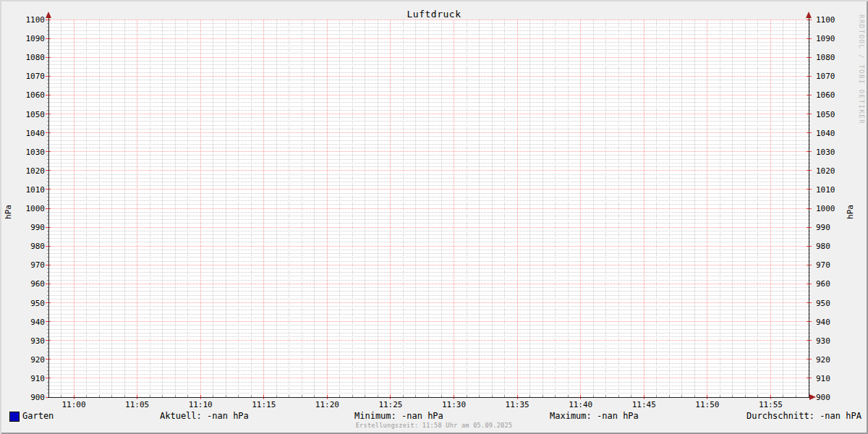  What do you see at coordinates (644, 405) in the screenshot?
I see `svg-text: 11:45` at bounding box center [644, 405].